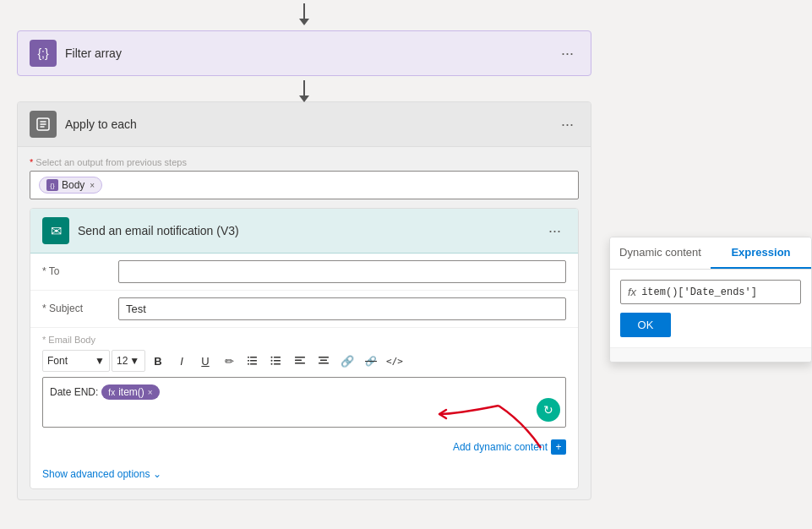 The height and width of the screenshot is (529, 812). Describe the element at coordinates (134, 361) in the screenshot. I see `size-chevron: ▼` at that location.